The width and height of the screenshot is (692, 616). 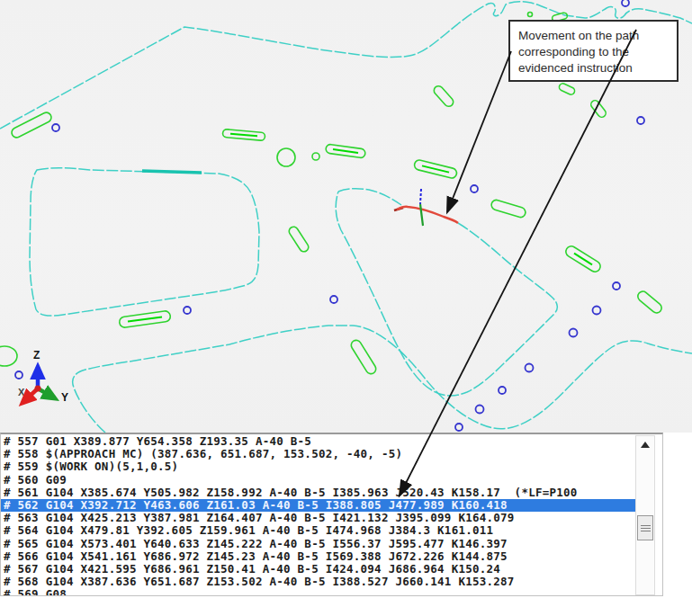 What do you see at coordinates (319, 518) in the screenshot?
I see `gcode-line: # 563 G104 X425.213 Y387.981 Z164.407 A-…` at bounding box center [319, 518].